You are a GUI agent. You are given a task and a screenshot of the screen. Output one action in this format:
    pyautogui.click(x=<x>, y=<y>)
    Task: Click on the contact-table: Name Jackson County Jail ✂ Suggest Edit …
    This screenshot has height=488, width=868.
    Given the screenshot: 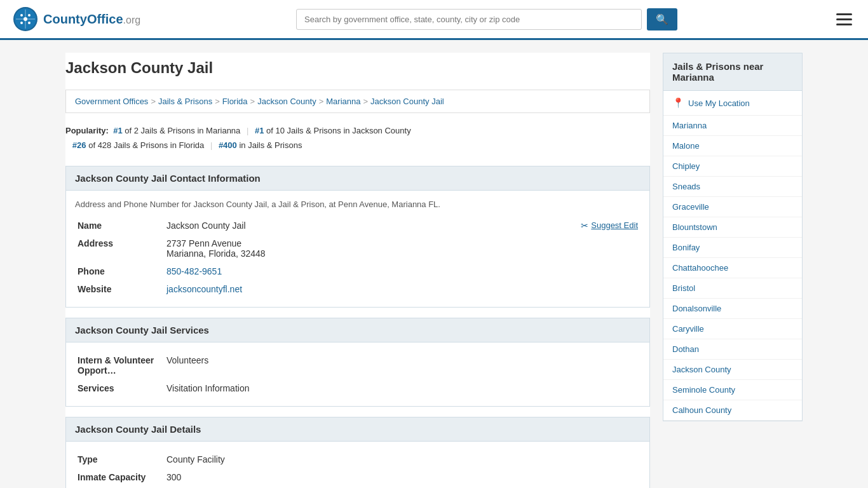 What is the action you would take?
    pyautogui.click(x=358, y=257)
    